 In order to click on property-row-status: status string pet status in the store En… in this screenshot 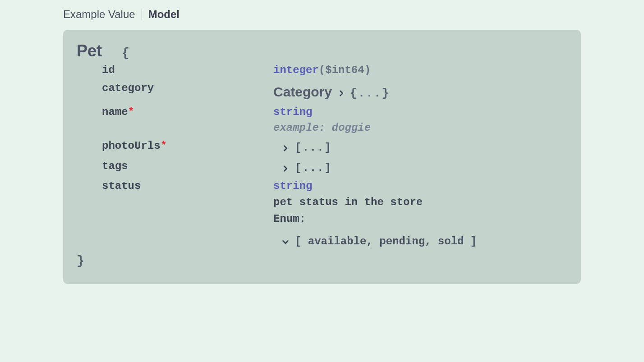, I will do `click(335, 214)`.